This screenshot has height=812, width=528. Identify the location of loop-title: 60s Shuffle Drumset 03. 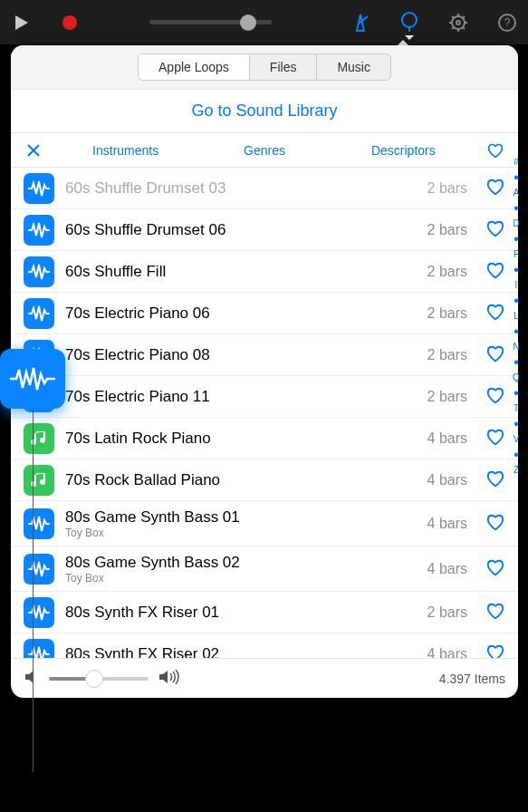
(241, 188).